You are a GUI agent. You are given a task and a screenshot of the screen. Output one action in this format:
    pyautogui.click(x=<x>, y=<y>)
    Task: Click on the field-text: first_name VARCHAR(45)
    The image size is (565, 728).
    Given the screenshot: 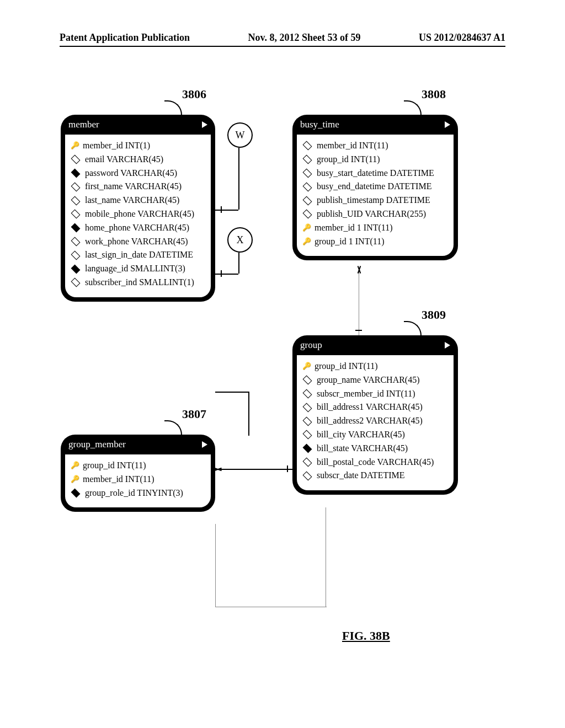 What is the action you would take?
    pyautogui.click(x=134, y=186)
    